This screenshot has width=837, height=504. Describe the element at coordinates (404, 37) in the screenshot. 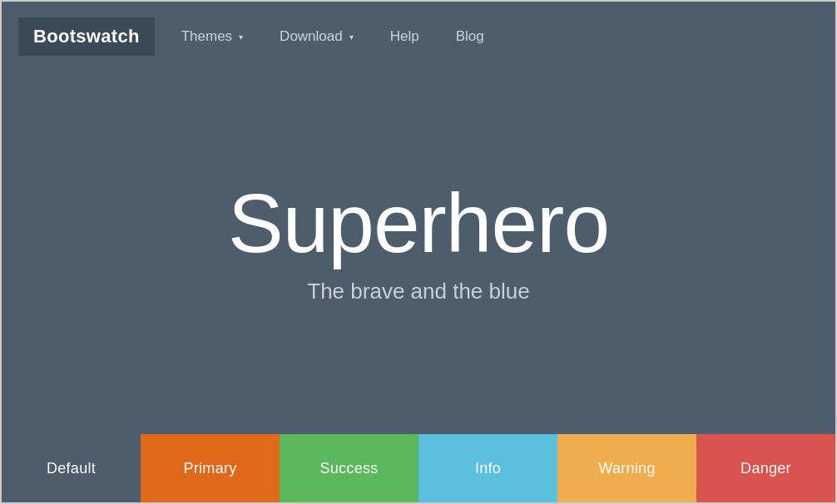

I see `nav-item-help: Help` at that location.